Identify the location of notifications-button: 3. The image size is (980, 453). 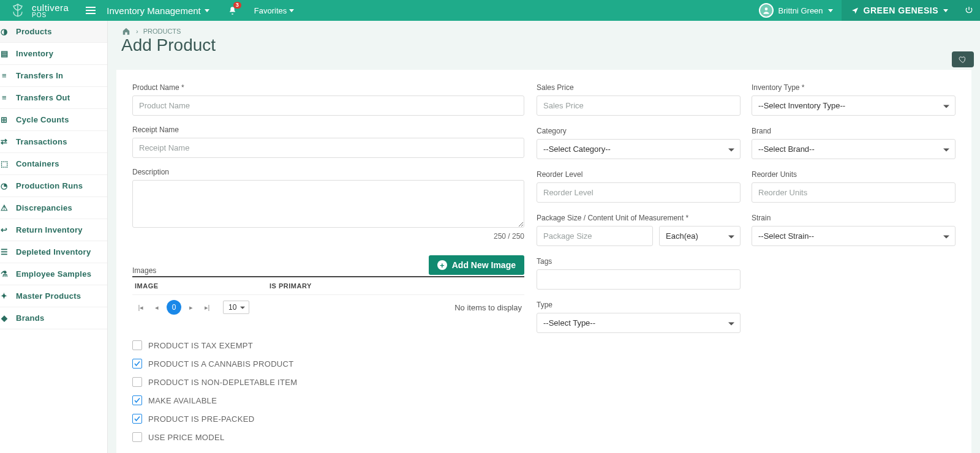
(233, 11).